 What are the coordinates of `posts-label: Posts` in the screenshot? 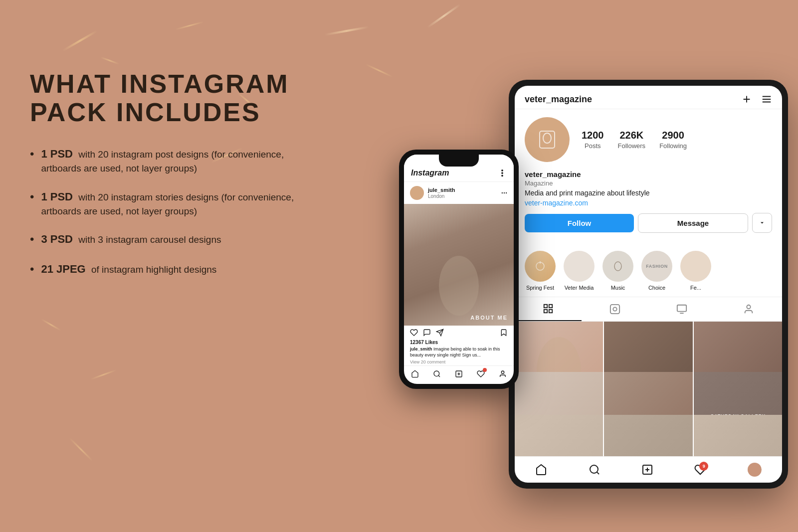 It's located at (593, 146).